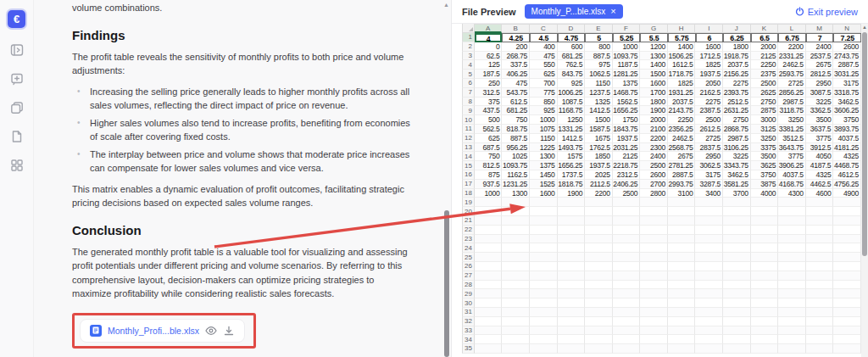 The height and width of the screenshot is (357, 868). I want to click on cell-C27, so click(544, 276).